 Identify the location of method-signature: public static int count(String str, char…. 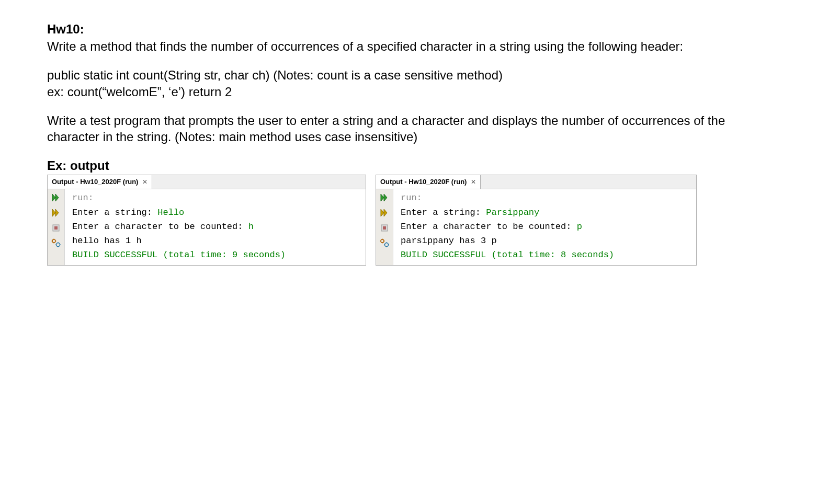
(275, 75).